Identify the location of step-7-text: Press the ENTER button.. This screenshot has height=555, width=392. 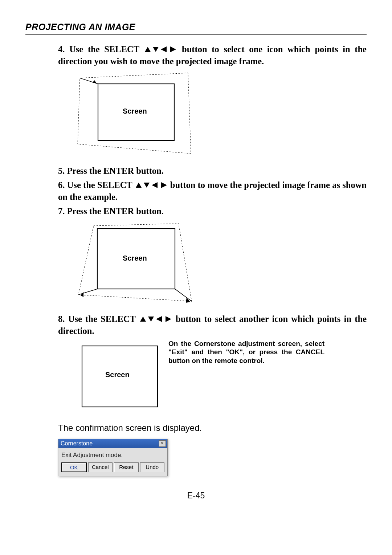
(115, 211).